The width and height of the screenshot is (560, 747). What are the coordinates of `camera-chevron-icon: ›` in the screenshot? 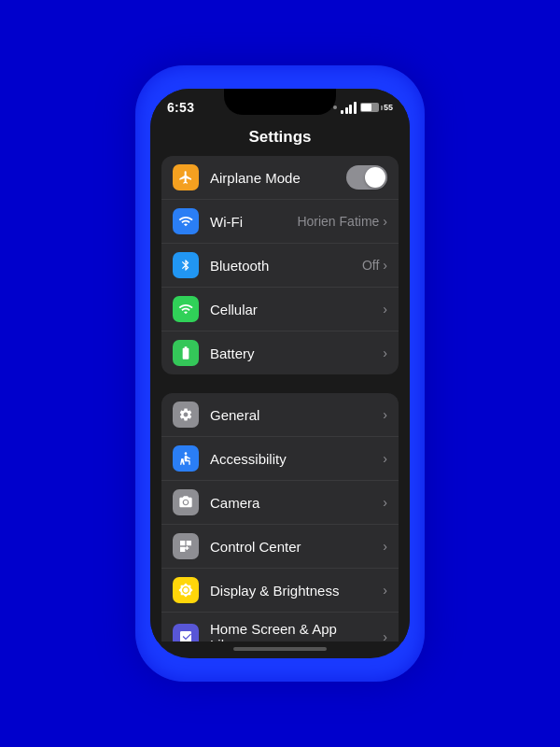 It's located at (385, 502).